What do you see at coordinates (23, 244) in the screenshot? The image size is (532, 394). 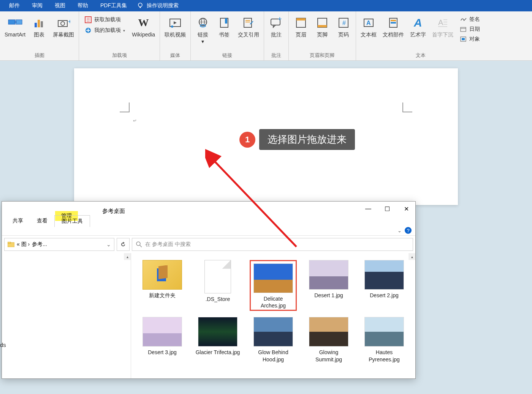 I see `breadcrumb-prefix: « 图 ›` at bounding box center [23, 244].